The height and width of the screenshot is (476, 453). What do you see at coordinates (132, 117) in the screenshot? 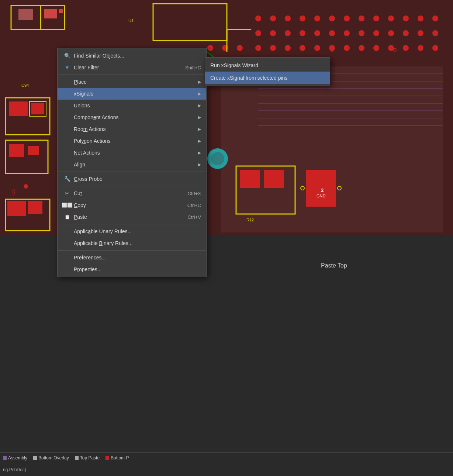
I see `component-actions-item: Component Actions ▶` at bounding box center [132, 117].